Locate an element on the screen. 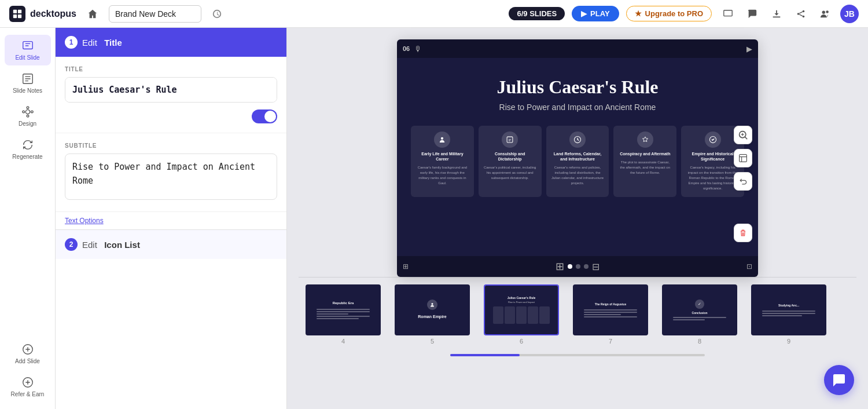 The width and height of the screenshot is (868, 409). upgrade-button: ★ Upgrade to PRO is located at coordinates (669, 14).